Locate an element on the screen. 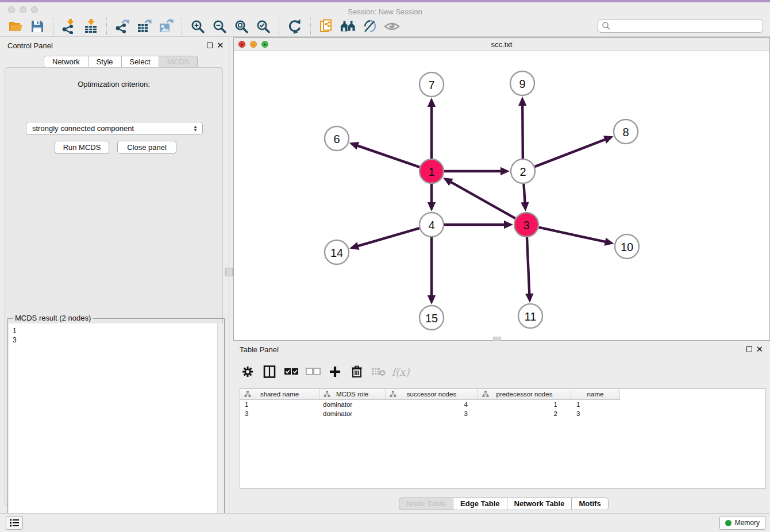 This screenshot has height=532, width=770. delete-column-icon is located at coordinates (357, 372).